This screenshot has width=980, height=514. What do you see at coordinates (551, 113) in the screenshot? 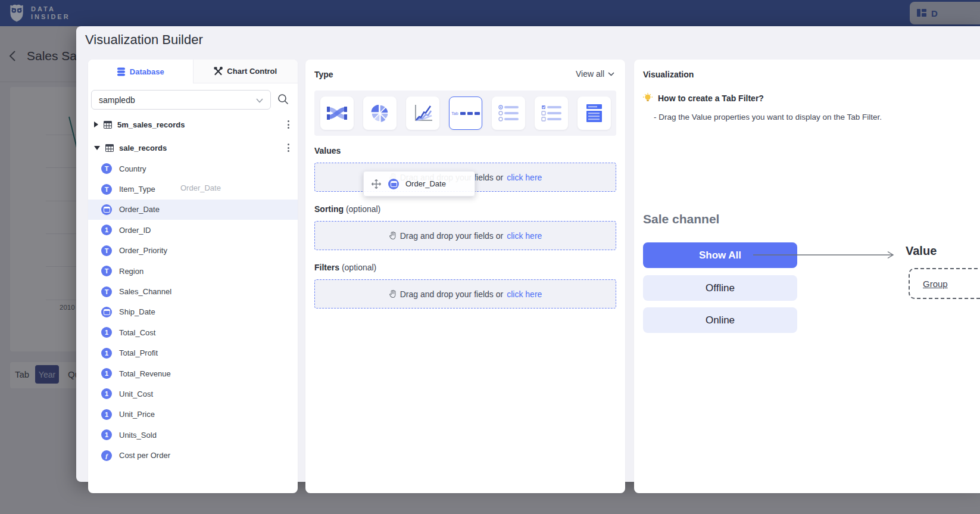
I see `chart-type-checkbox-list` at bounding box center [551, 113].